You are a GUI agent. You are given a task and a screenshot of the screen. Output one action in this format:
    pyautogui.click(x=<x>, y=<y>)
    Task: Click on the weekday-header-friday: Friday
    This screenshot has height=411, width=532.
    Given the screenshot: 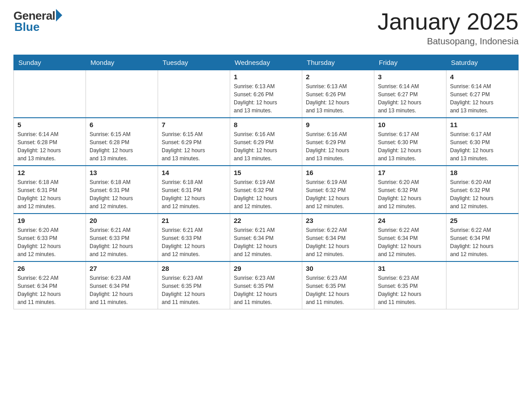 What is the action you would take?
    pyautogui.click(x=410, y=63)
    